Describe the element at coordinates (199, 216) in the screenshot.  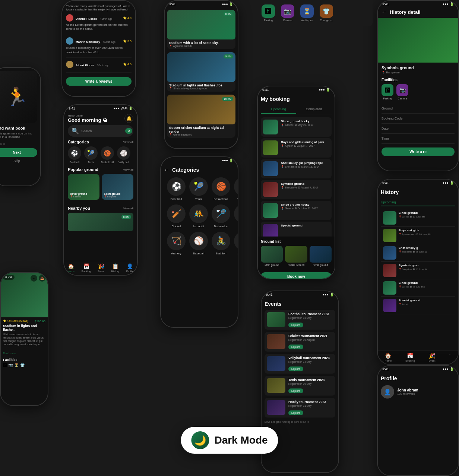
I see `category-kabaddi-big: 🤼 kabaddi` at that location.